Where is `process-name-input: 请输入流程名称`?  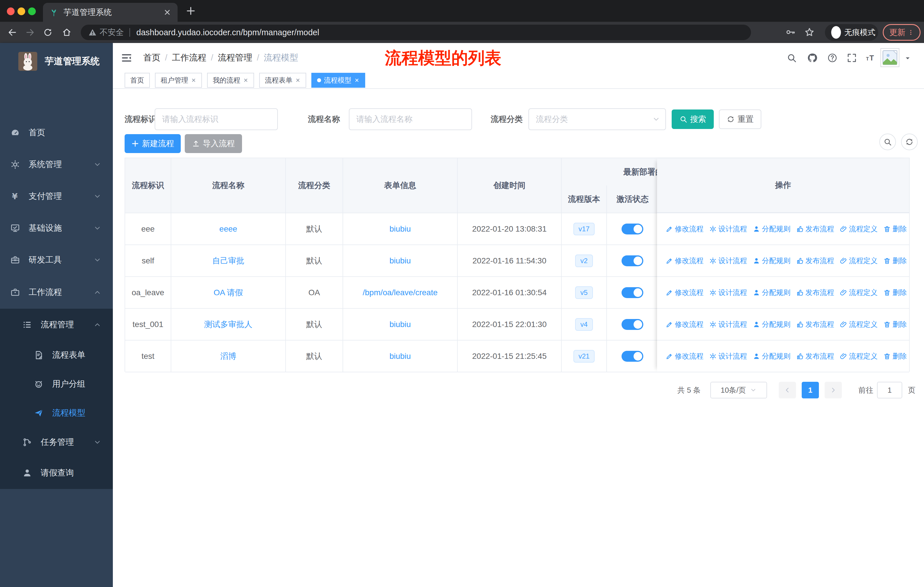
process-name-input: 请输入流程名称 is located at coordinates (411, 119).